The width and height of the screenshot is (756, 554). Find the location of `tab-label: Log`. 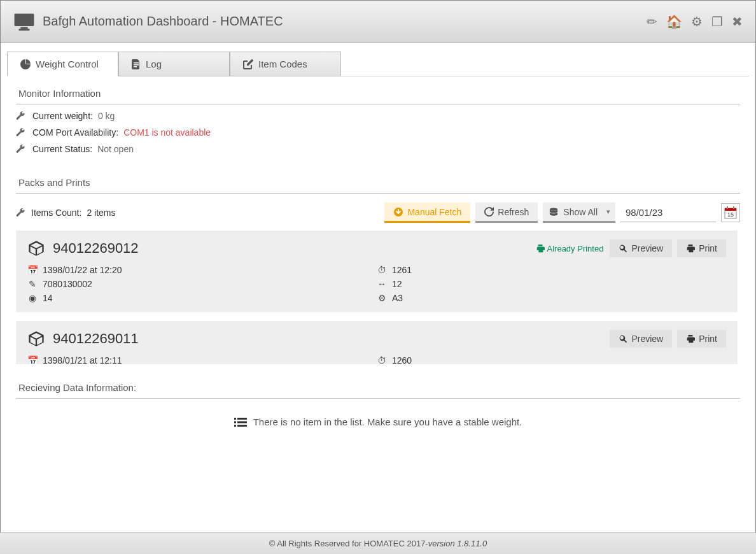

tab-label: Log is located at coordinates (154, 64).